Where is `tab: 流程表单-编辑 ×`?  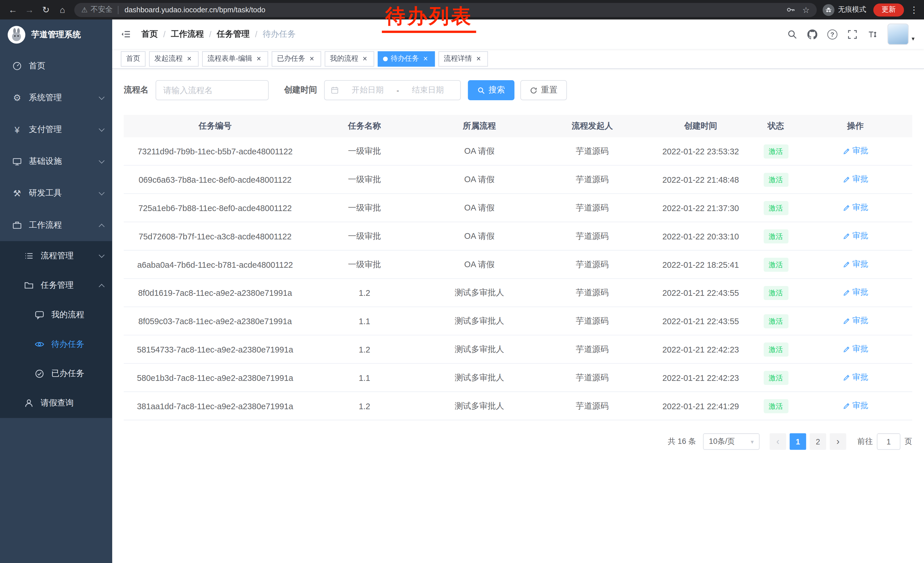 tab: 流程表单-编辑 × is located at coordinates (235, 59).